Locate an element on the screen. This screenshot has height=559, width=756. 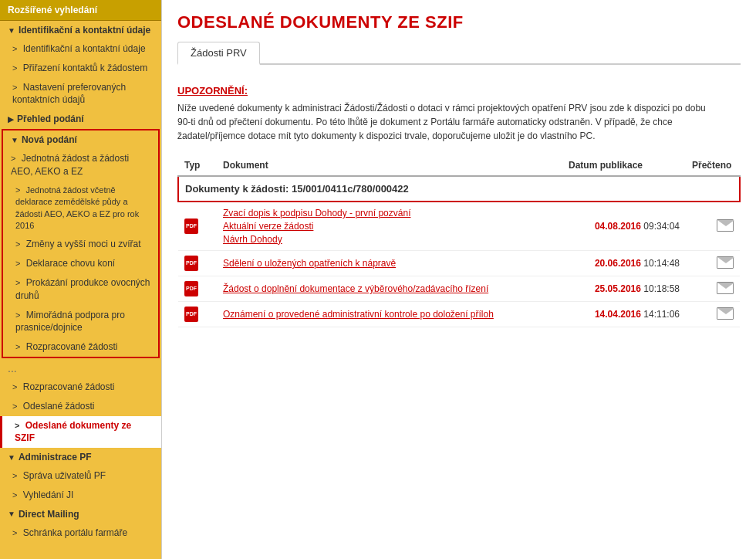
page-title: ODESLANÉ DOKUMENTY ZE SZIF is located at coordinates (459, 22).